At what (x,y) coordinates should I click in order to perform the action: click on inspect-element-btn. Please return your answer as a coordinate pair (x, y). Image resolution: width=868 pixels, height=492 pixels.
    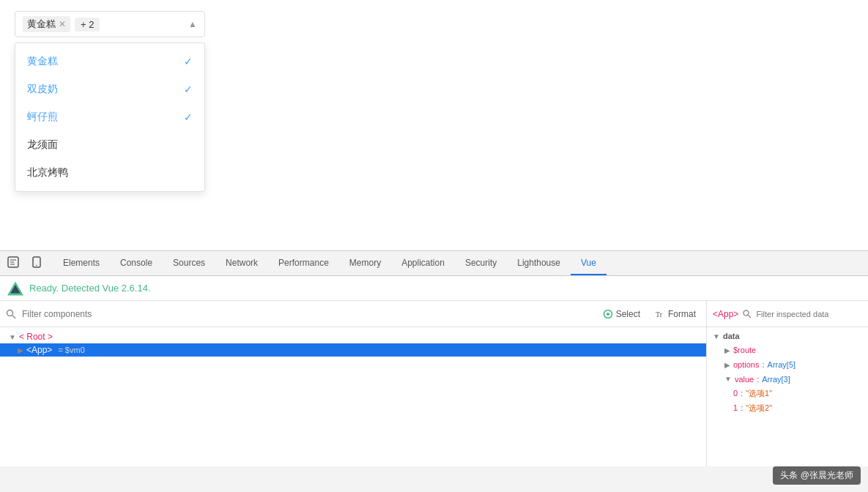
    Looking at the image, I should click on (13, 264).